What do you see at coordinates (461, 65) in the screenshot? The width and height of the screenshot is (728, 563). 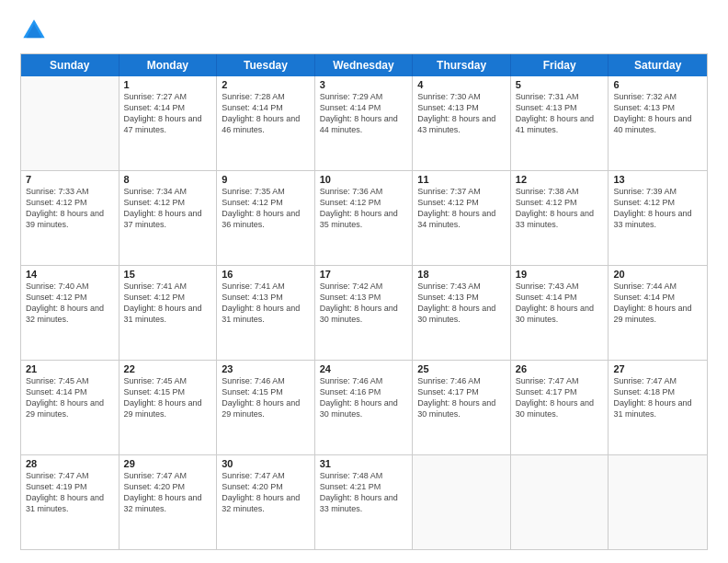 I see `weekday-header: Thursday` at bounding box center [461, 65].